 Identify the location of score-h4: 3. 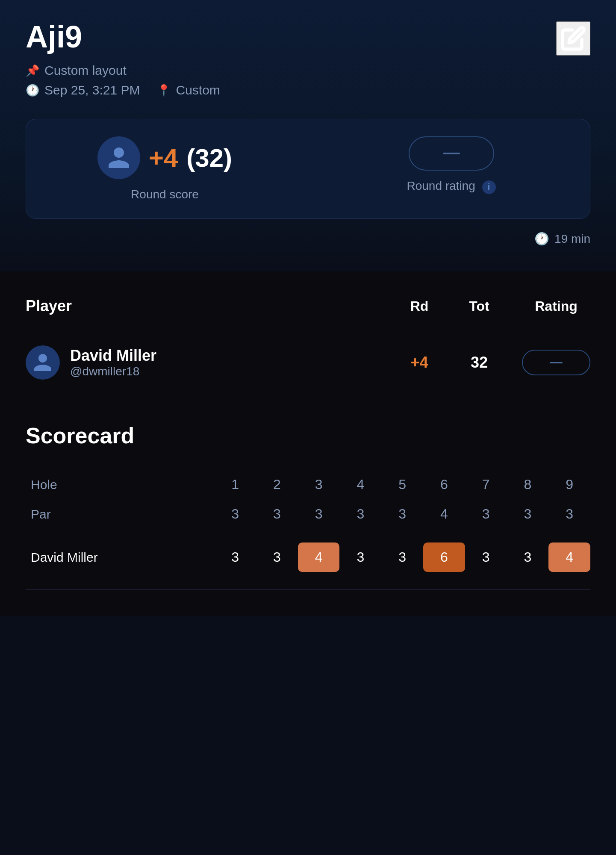
(360, 557).